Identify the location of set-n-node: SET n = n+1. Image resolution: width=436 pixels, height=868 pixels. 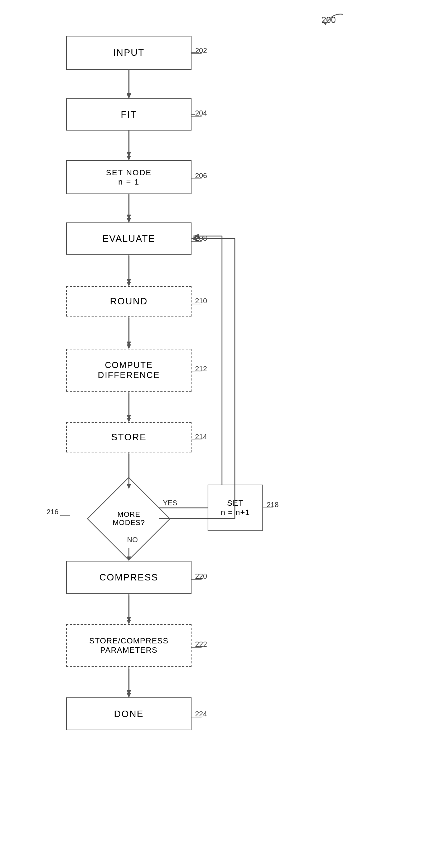
(236, 508).